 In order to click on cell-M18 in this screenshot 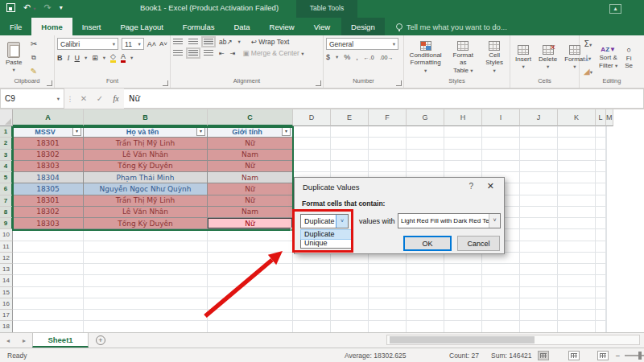, I will do `click(607, 327)`.